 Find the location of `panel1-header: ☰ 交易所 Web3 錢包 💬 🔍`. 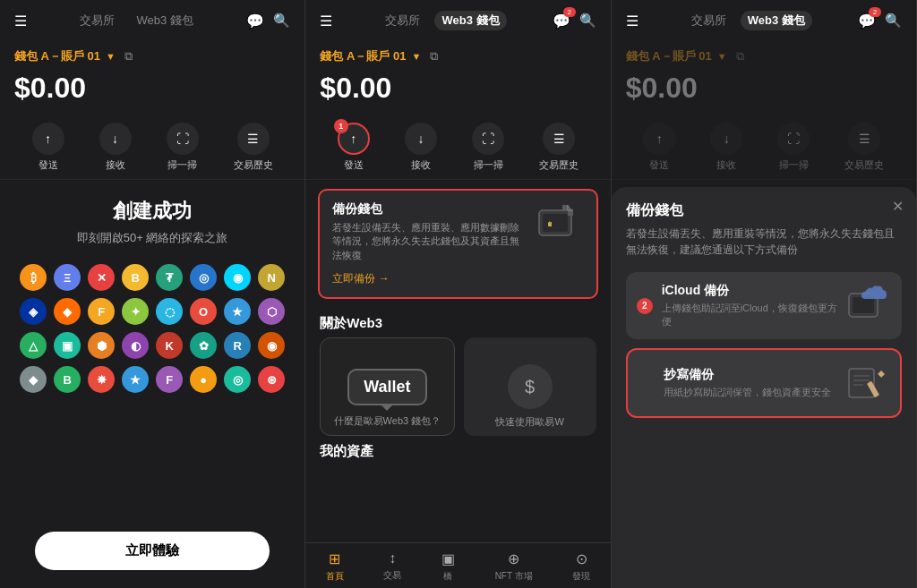

panel1-header: ☰ 交易所 Web3 錢包 💬 🔍 is located at coordinates (152, 21).